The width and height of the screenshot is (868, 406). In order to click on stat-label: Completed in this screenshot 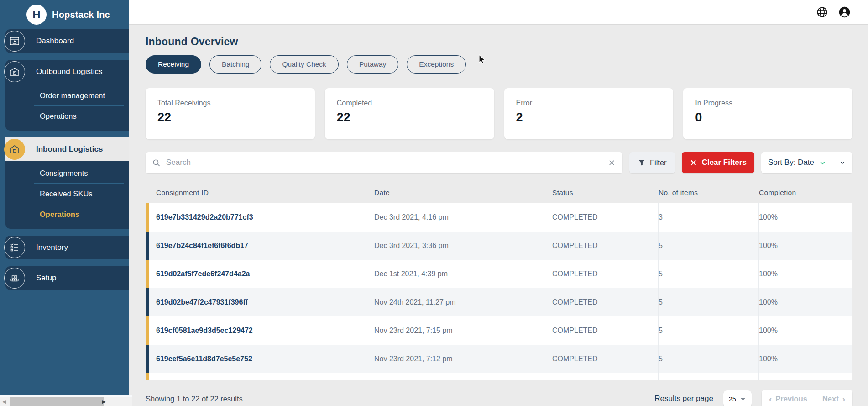, I will do `click(410, 103)`.